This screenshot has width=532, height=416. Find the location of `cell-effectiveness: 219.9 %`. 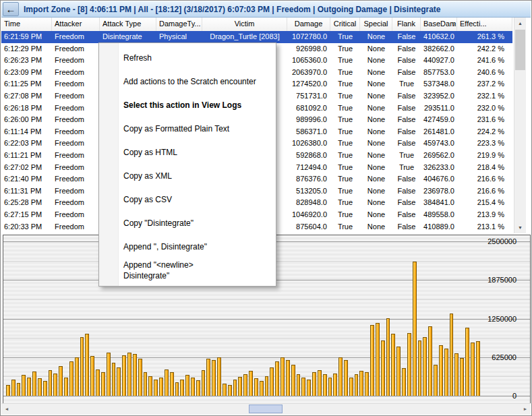

cell-effectiveness: 219.9 % is located at coordinates (485, 156).